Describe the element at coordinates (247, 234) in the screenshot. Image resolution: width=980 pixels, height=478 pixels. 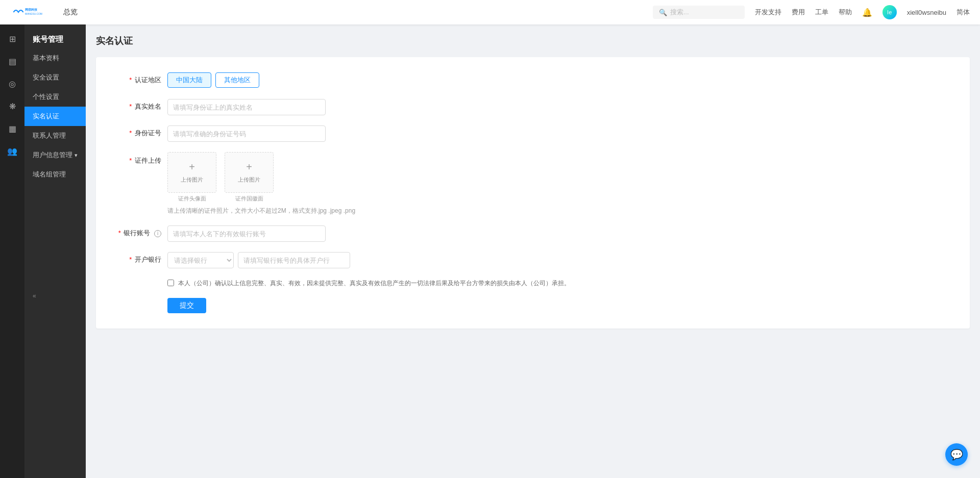
I see `bank-account-input` at that location.